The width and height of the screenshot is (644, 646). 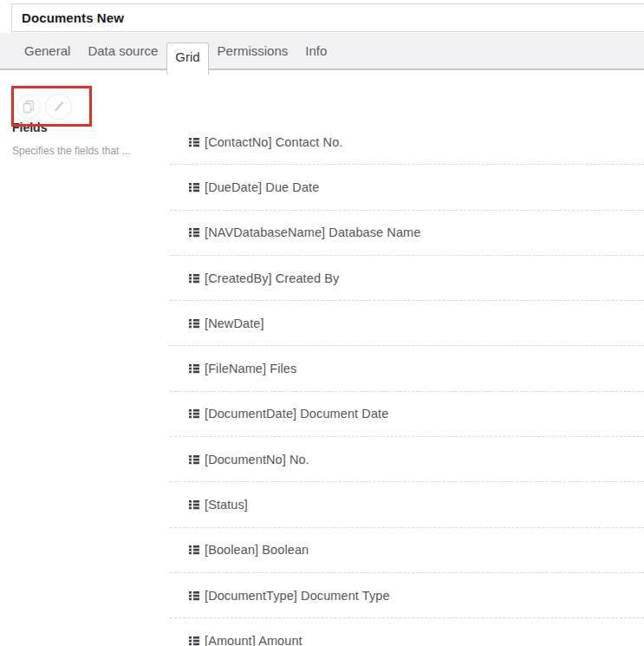 I want to click on field-label: [DocumentType] Document Type, so click(x=297, y=596).